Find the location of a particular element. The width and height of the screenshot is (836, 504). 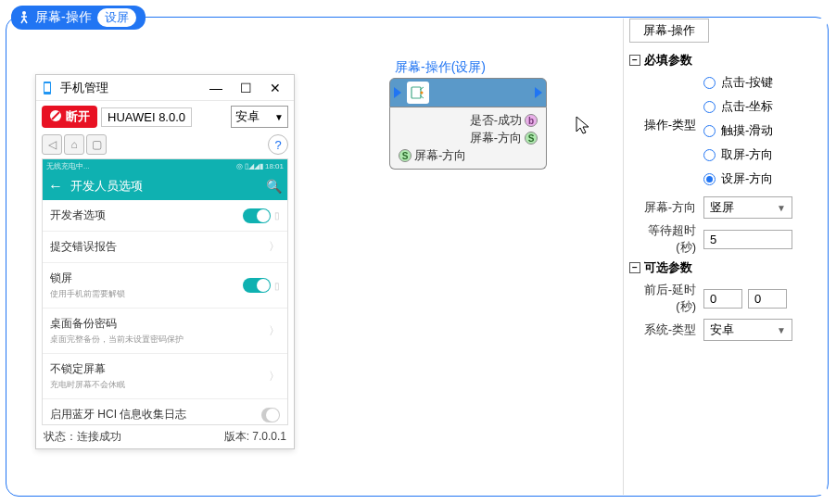

row-label: 锁屏 使用手机前需要解锁 is located at coordinates (146, 285).